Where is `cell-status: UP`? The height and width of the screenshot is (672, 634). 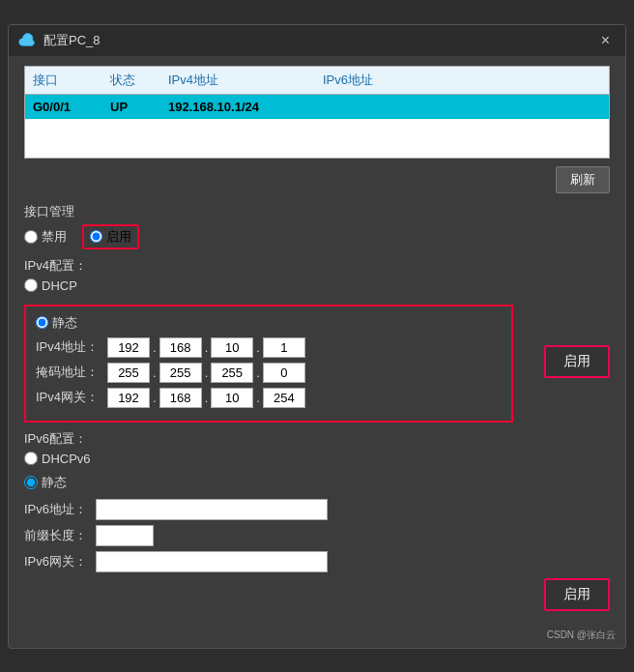 cell-status: UP is located at coordinates (139, 106).